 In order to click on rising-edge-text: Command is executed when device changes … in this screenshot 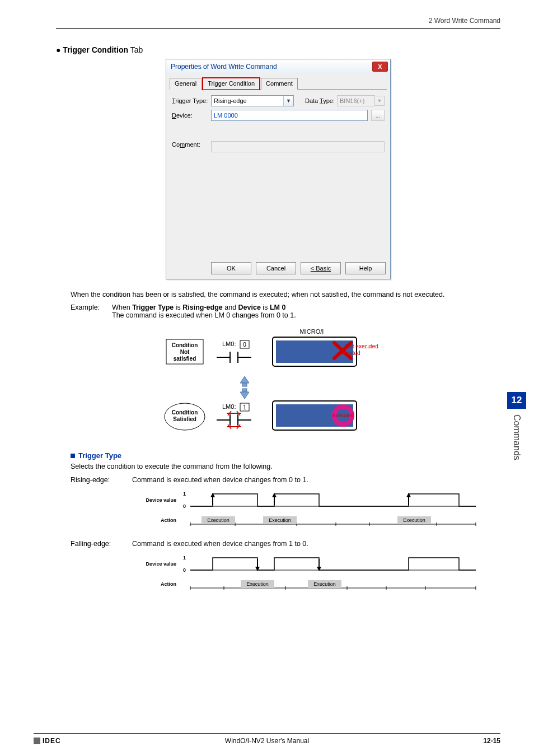, I will do `click(309, 480)`.